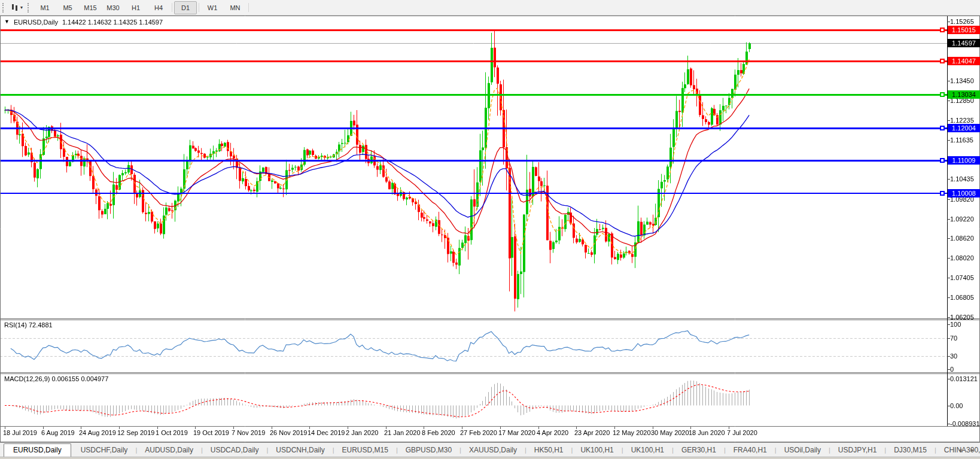 The width and height of the screenshot is (980, 459). I want to click on date-label: 12 May 2020, so click(632, 433).